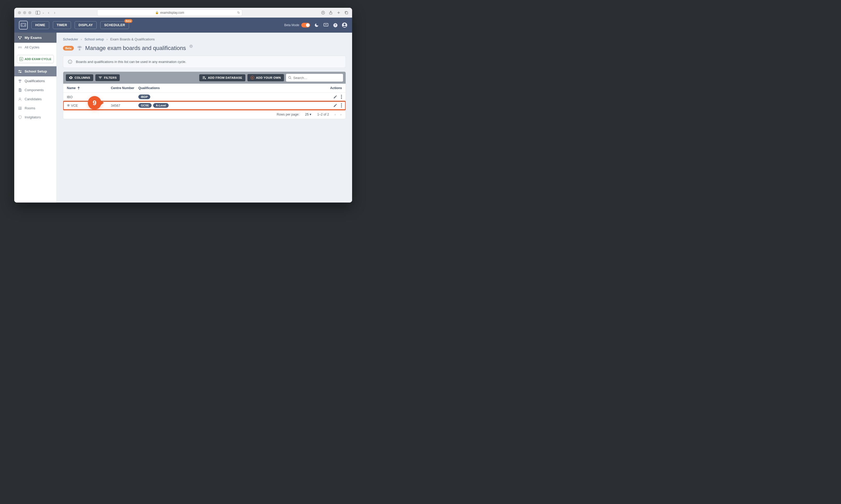  I want to click on browser-toolbar: ⌄ ‹ › 🔒 examdisplay.com ↻, so click(183, 13).